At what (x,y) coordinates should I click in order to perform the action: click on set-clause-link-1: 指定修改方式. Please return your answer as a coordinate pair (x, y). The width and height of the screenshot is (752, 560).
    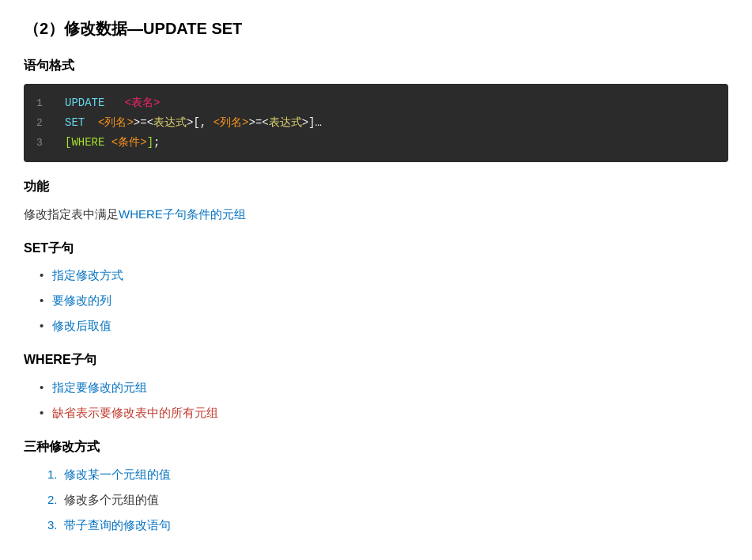
    Looking at the image, I should click on (88, 275).